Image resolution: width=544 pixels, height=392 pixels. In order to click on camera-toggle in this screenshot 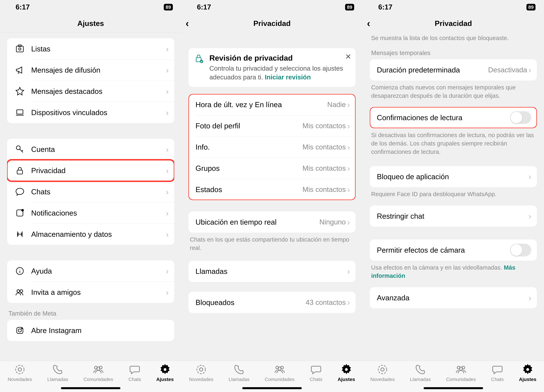, I will do `click(520, 250)`.